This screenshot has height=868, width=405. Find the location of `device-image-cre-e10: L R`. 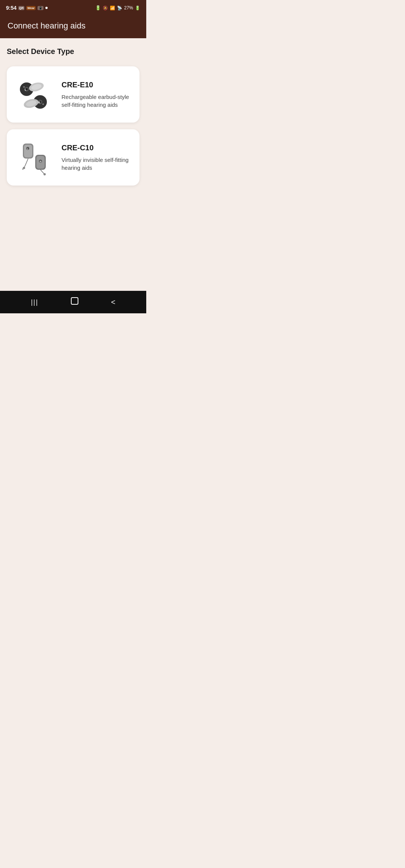

device-image-cre-e10: L R is located at coordinates (34, 94).